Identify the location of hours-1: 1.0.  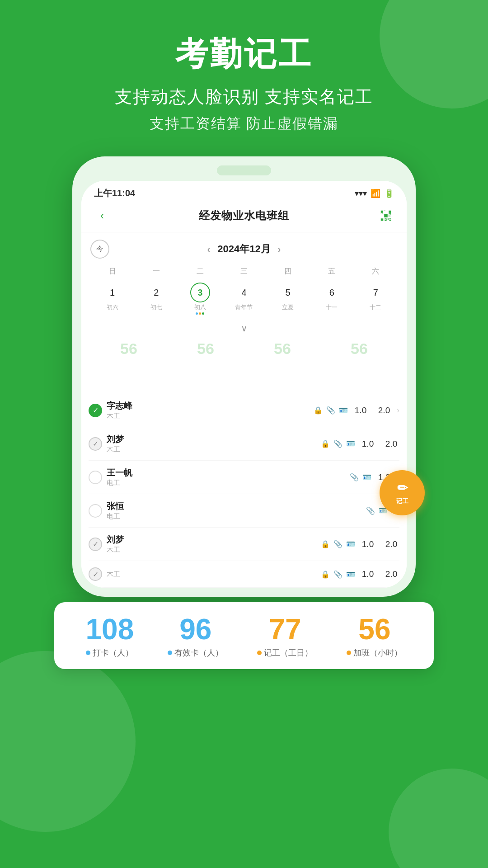
(361, 410).